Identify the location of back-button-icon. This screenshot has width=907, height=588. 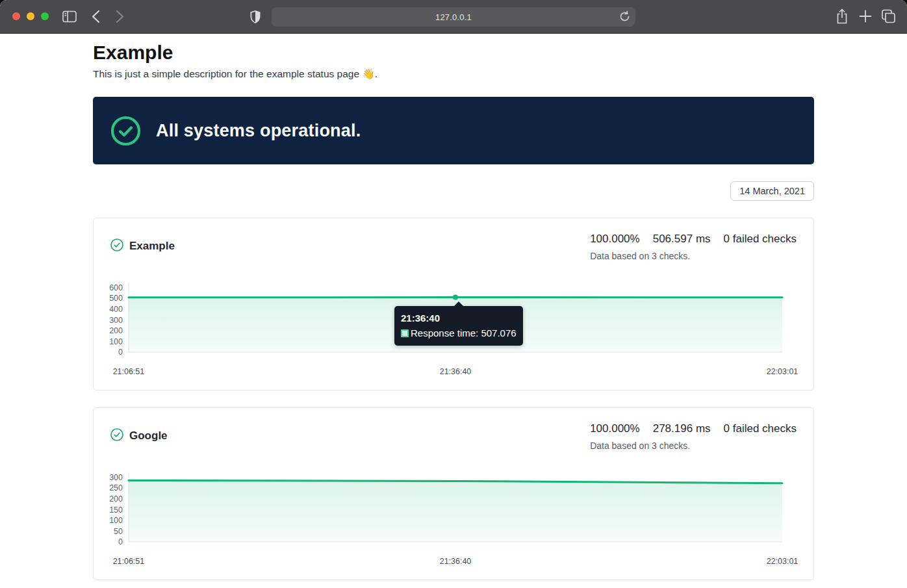
(96, 17).